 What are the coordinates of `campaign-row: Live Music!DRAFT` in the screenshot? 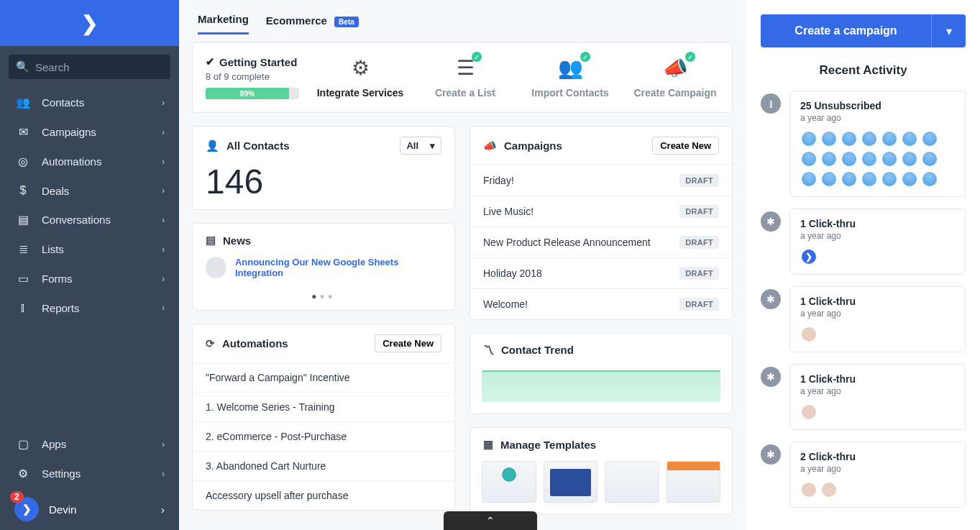 It's located at (601, 211).